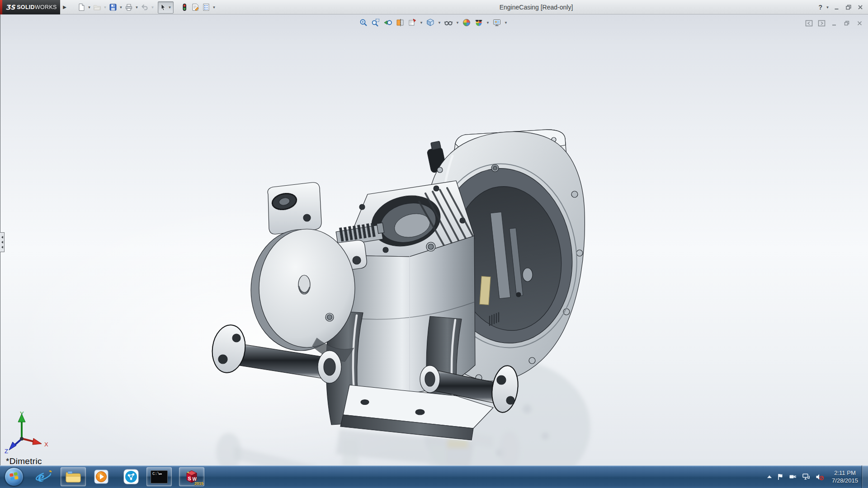  Describe the element at coordinates (434, 7) in the screenshot. I see `title-bar: ƷS SOLIDWORKS ▶ ▼ ▼` at that location.